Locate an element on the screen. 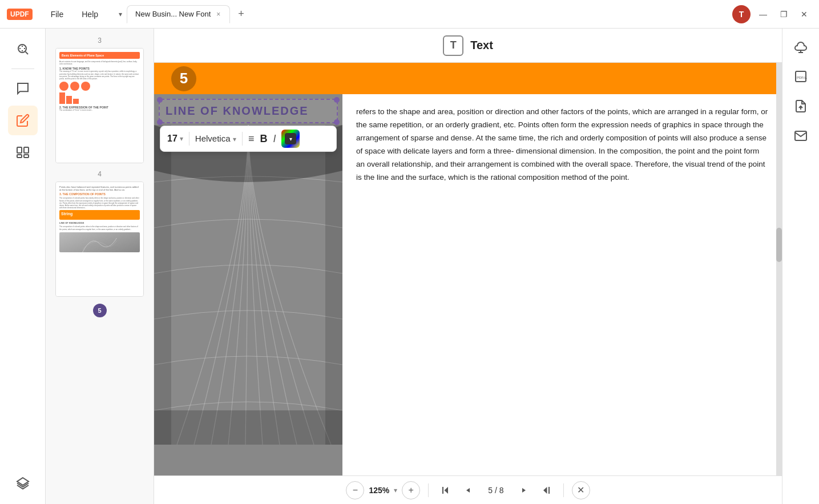 This screenshot has height=504, width=819. thumb-section-4: 4 Points also have balanced and repeated… is located at coordinates (99, 235).